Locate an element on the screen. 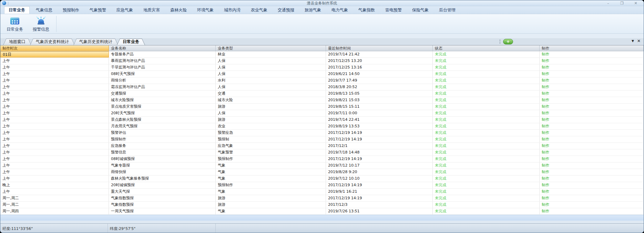  menu-item-15: 雷电预警 is located at coordinates (393, 10).